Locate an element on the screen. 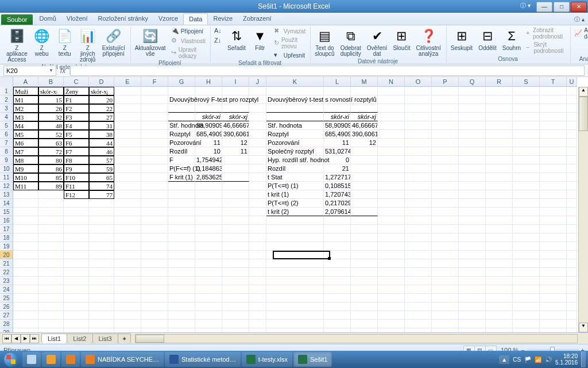 This screenshot has width=588, height=368. cell: Pozorování is located at coordinates (181, 143).